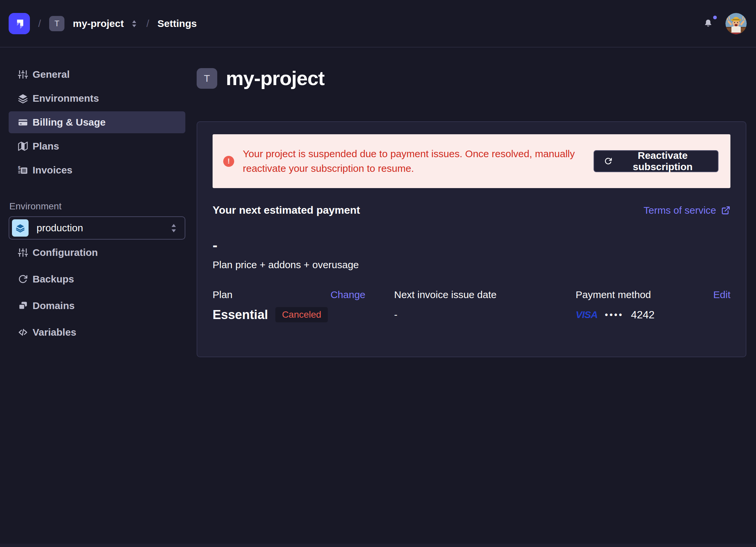 This screenshot has height=547, width=756. What do you see at coordinates (97, 279) in the screenshot?
I see `sidebar-item-backups: Backups` at bounding box center [97, 279].